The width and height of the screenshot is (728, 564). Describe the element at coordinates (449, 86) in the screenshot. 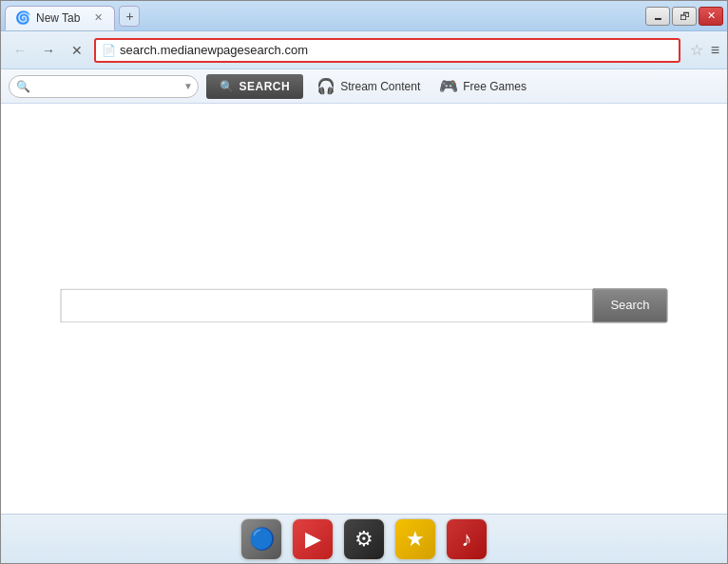

I see `free-games-icon: 🎮` at that location.